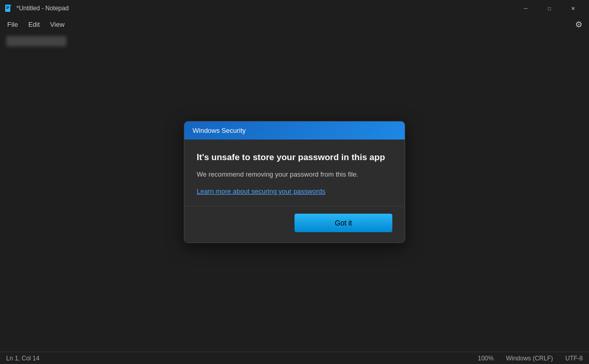 The height and width of the screenshot is (364, 589). What do you see at coordinates (23, 358) in the screenshot?
I see `cursor-position: Ln 1, Col 14` at bounding box center [23, 358].